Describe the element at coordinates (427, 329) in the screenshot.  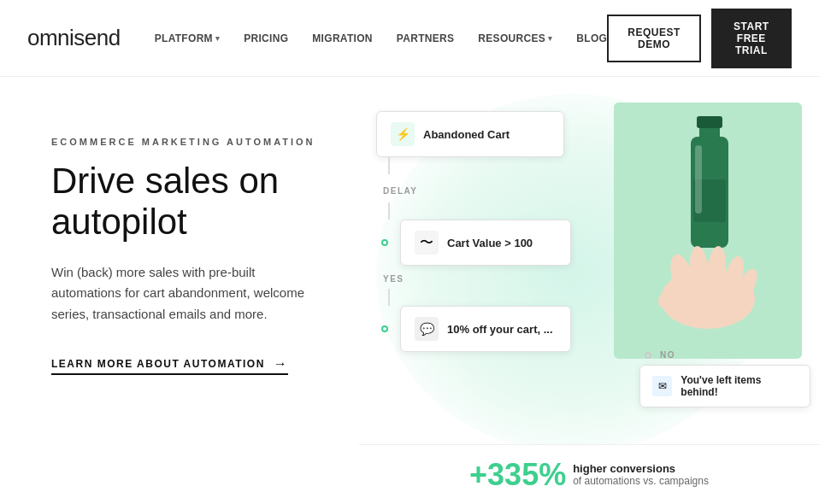
I see `chat-icon: 💬` at that location.